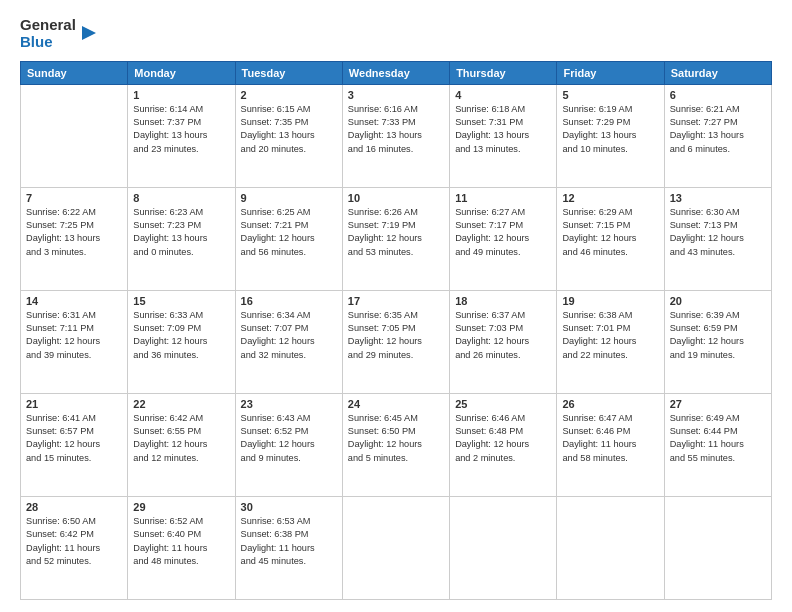  I want to click on header-thursday: Thursday, so click(504, 72).